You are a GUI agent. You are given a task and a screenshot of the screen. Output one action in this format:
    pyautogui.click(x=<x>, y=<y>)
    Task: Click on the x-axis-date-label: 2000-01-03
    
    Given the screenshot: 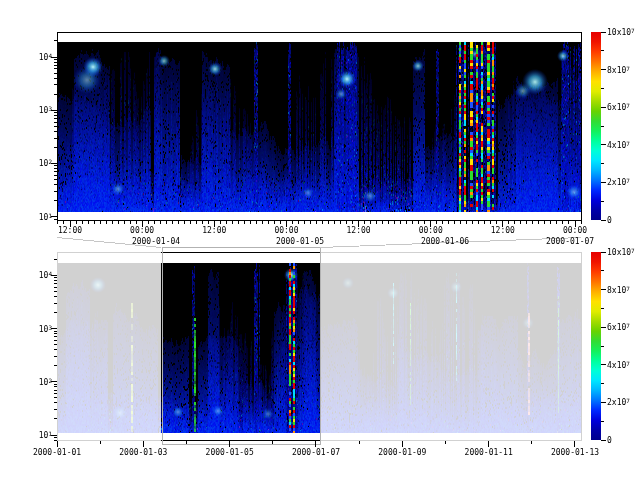 What is the action you would take?
    pyautogui.click(x=143, y=452)
    